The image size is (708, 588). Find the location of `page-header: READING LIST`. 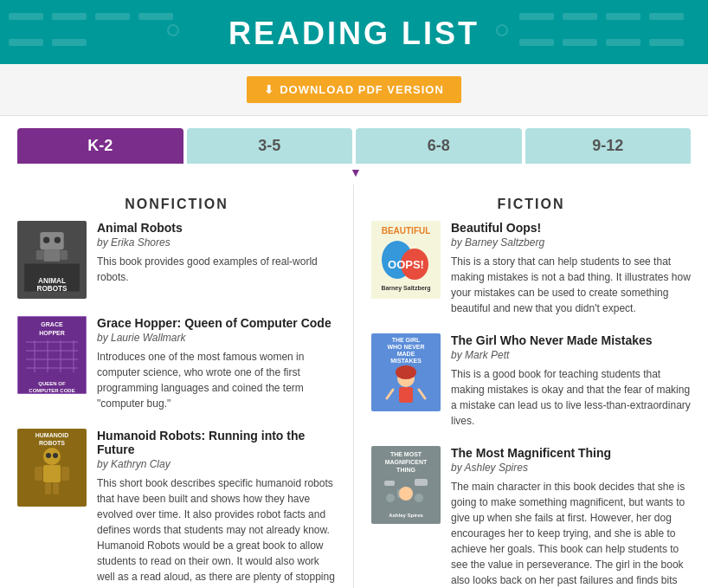

page-header: READING LIST is located at coordinates (354, 32).